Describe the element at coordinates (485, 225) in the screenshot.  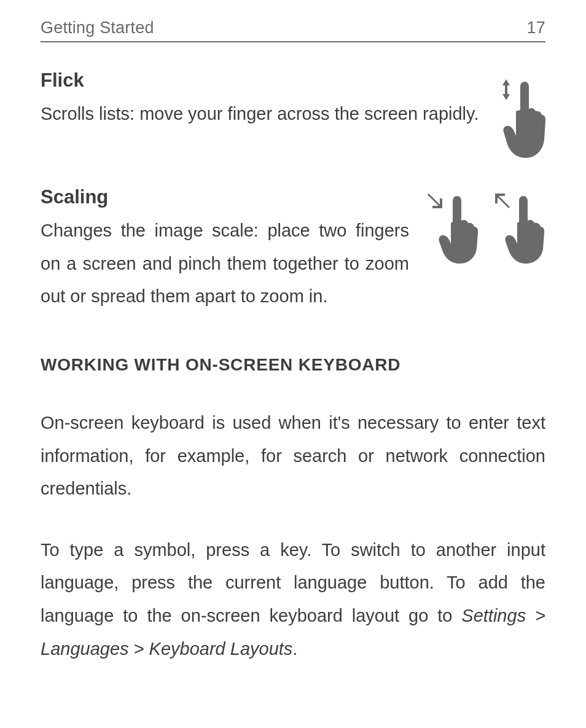
I see `gesture-scaling-graphic` at that location.